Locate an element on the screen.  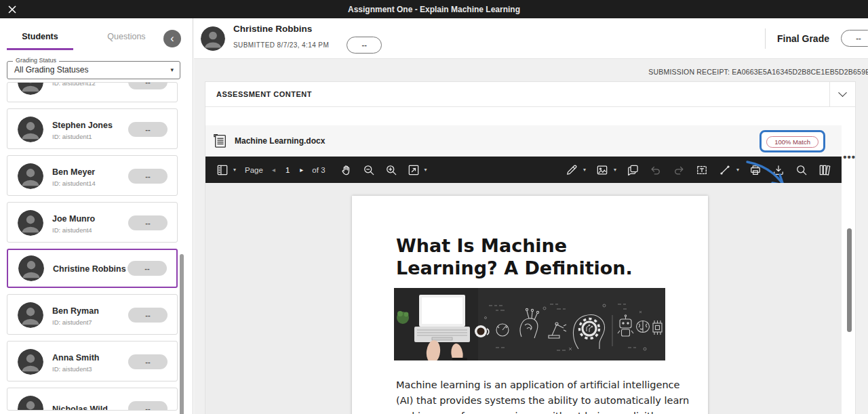
zoom-out-icon is located at coordinates (369, 170).